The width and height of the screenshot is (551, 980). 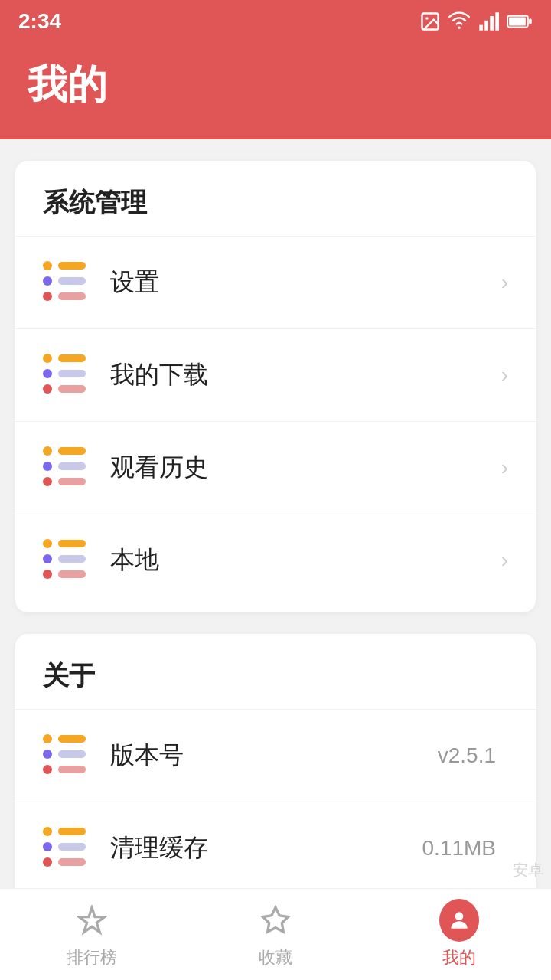 What do you see at coordinates (276, 958) in the screenshot?
I see `favorites-label: 收藏` at bounding box center [276, 958].